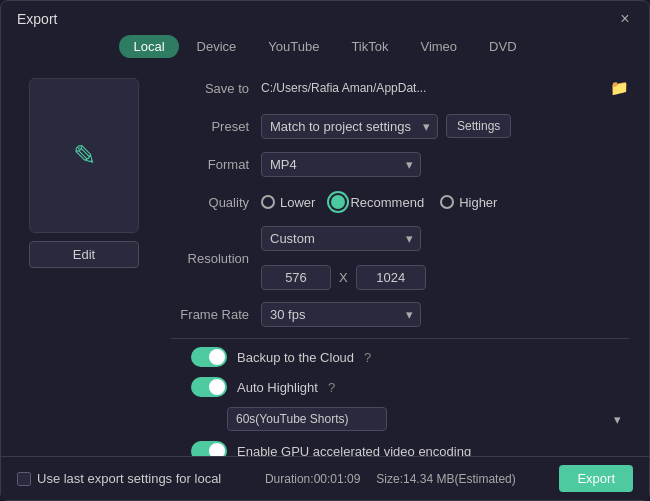 The width and height of the screenshot is (650, 501). I want to click on shorts-select: 60s(YouTube Shorts), so click(307, 419).